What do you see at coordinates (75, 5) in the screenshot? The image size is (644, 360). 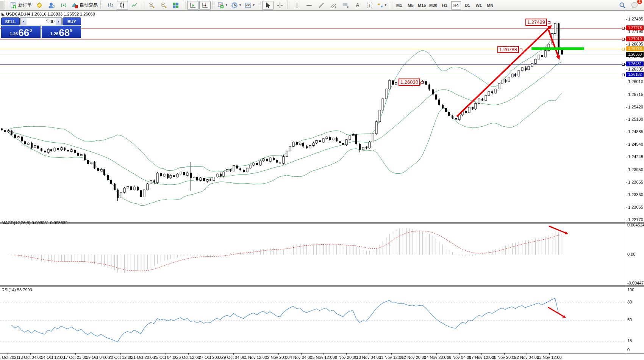 I see `autotrade-icon` at bounding box center [75, 5].